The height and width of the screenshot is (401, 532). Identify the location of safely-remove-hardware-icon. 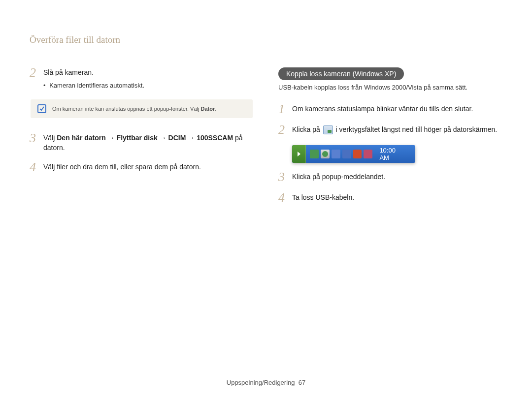
(328, 130).